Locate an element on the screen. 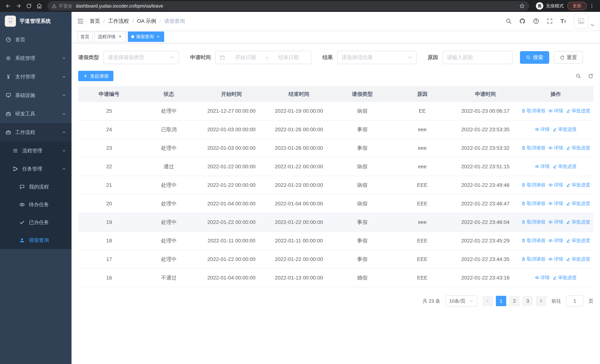  goto-page-input is located at coordinates (575, 301).